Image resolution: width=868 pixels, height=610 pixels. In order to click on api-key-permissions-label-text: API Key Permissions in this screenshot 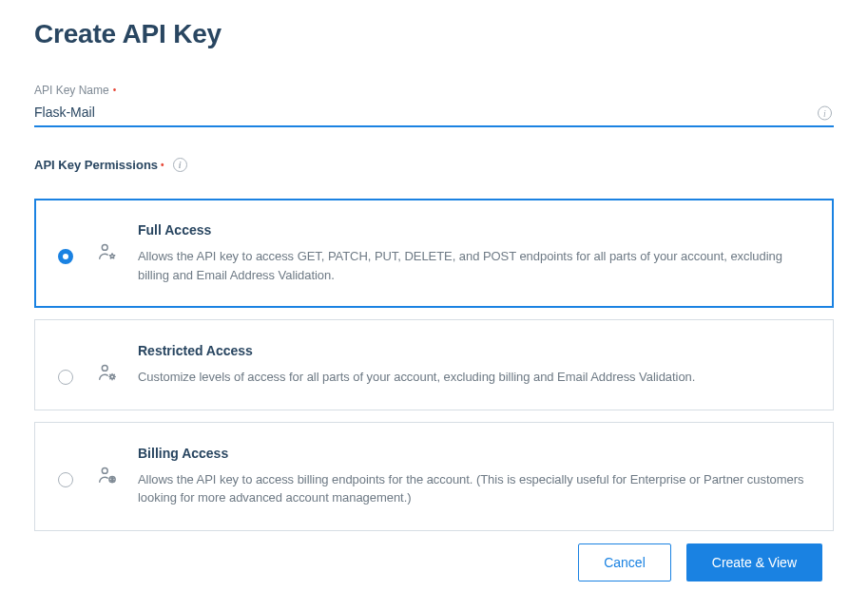, I will do `click(96, 165)`.